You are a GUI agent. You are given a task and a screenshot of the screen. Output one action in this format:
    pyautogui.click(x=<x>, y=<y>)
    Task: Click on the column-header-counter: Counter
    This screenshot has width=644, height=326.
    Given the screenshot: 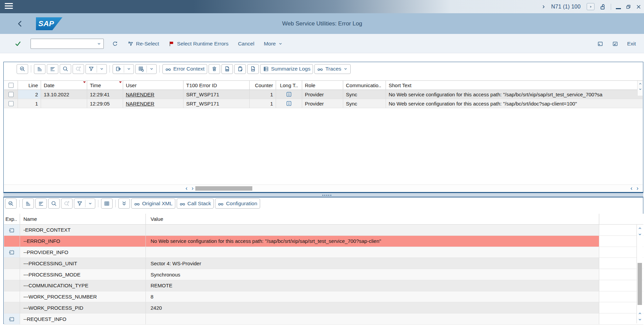 What is the action you would take?
    pyautogui.click(x=263, y=85)
    